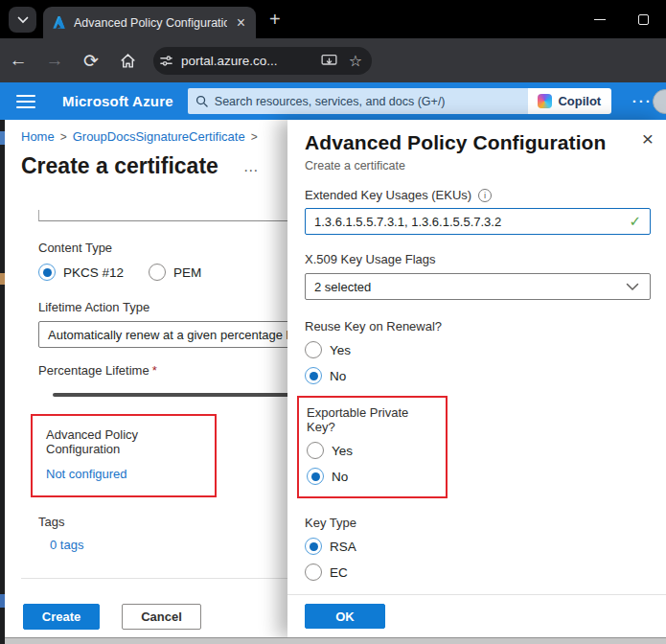 The height and width of the screenshot is (644, 666). Describe the element at coordinates (644, 19) in the screenshot. I see `maximize-icon` at that location.